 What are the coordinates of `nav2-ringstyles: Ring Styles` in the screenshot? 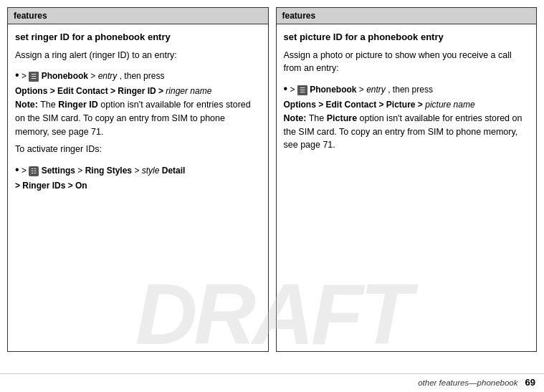 It's located at (109, 171).